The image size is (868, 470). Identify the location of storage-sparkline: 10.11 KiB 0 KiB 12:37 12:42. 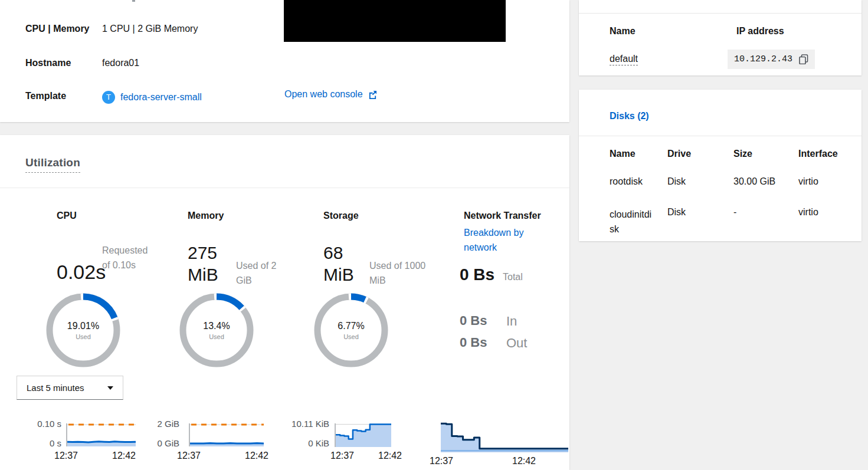
(343, 443).